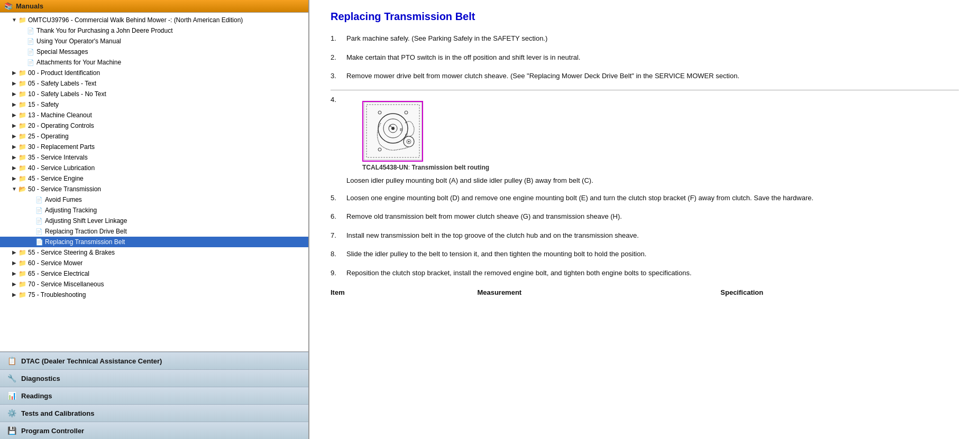  I want to click on nav-diagnostics-label: Diagnostics, so click(41, 378).